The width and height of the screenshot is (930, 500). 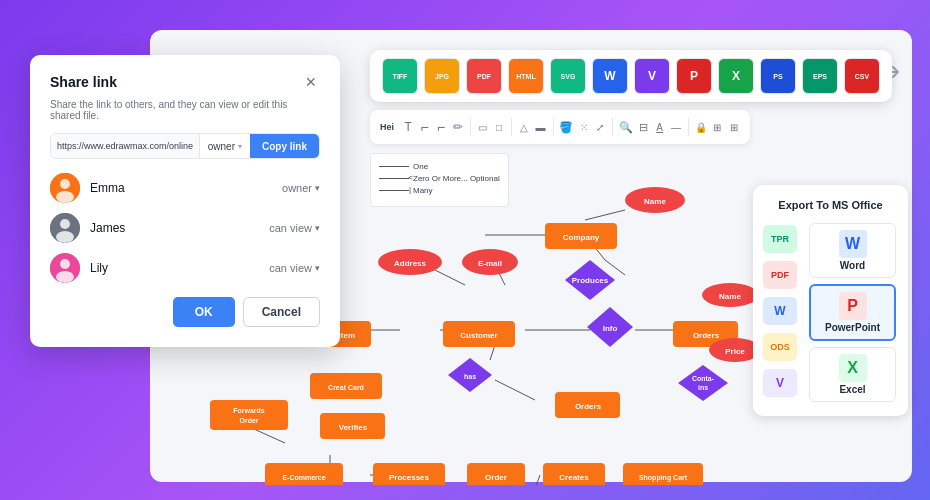 I want to click on small-tpr-btn: TPR, so click(x=780, y=239).